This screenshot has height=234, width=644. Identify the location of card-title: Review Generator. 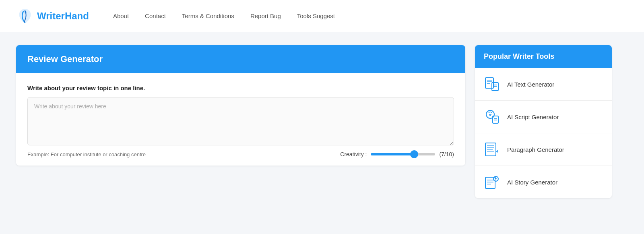
(241, 59).